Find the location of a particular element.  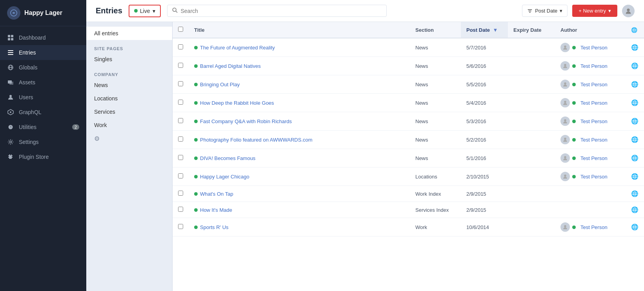

sidebar-item-dashboard: Dashboard is located at coordinates (43, 38).